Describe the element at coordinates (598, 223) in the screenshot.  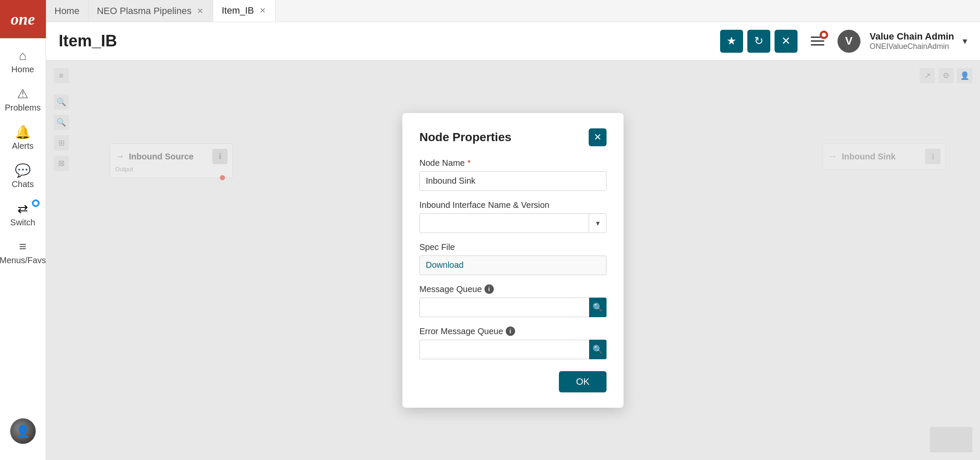
I see `dropdown-chevron-icon: ▾` at that location.